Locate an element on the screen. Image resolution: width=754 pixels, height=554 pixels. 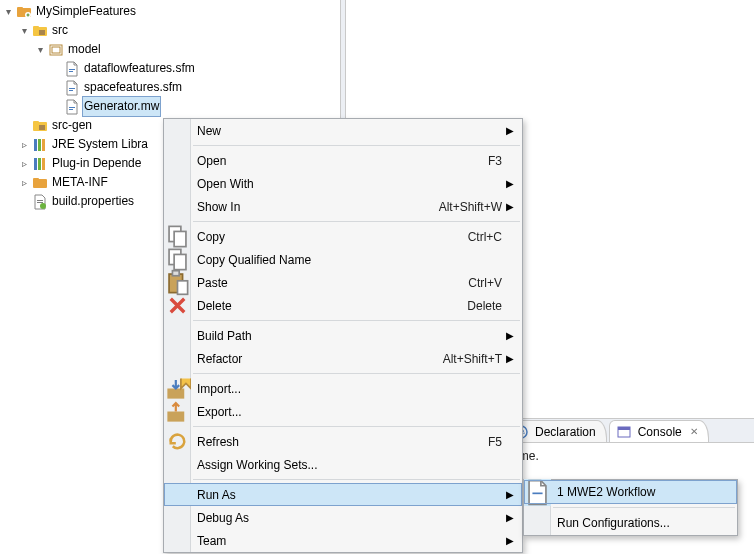
submenu-mwe2-workflow: 1 MWE2 Workflow is located at coordinates (630, 492).